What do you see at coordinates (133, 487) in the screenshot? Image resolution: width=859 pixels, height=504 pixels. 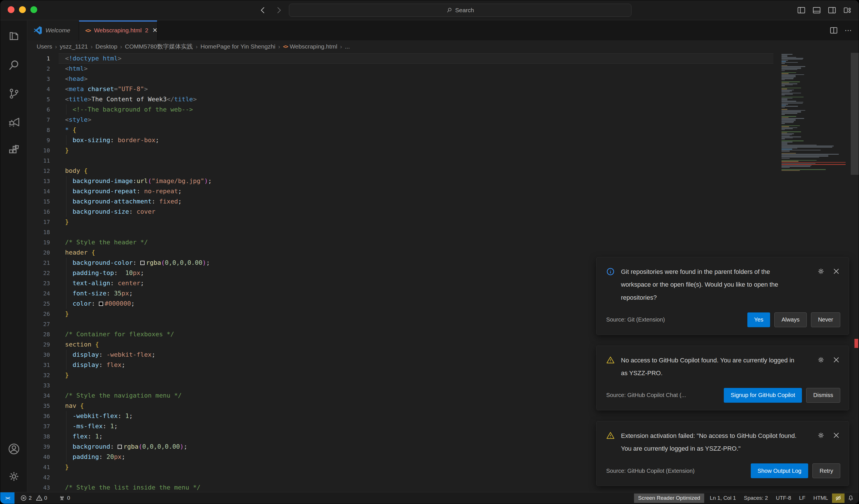 I see `code-text: /* Style the list inside the menu */` at bounding box center [133, 487].